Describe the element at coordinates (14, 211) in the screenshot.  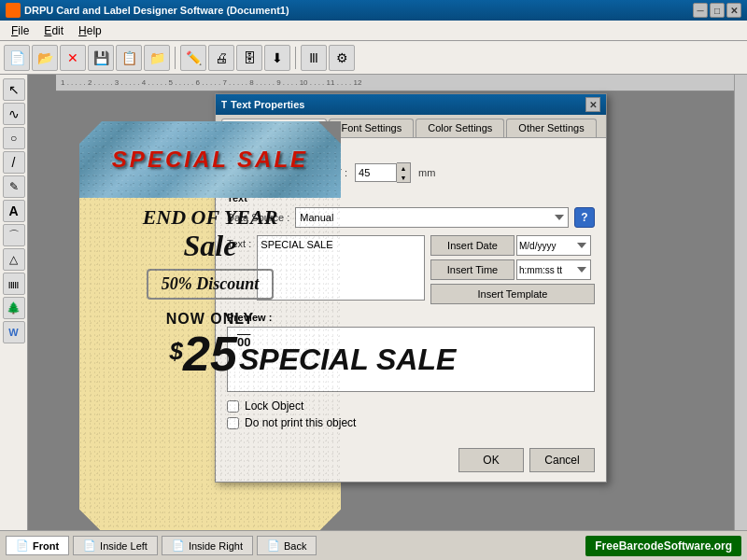
I see `text-tool: A` at that location.